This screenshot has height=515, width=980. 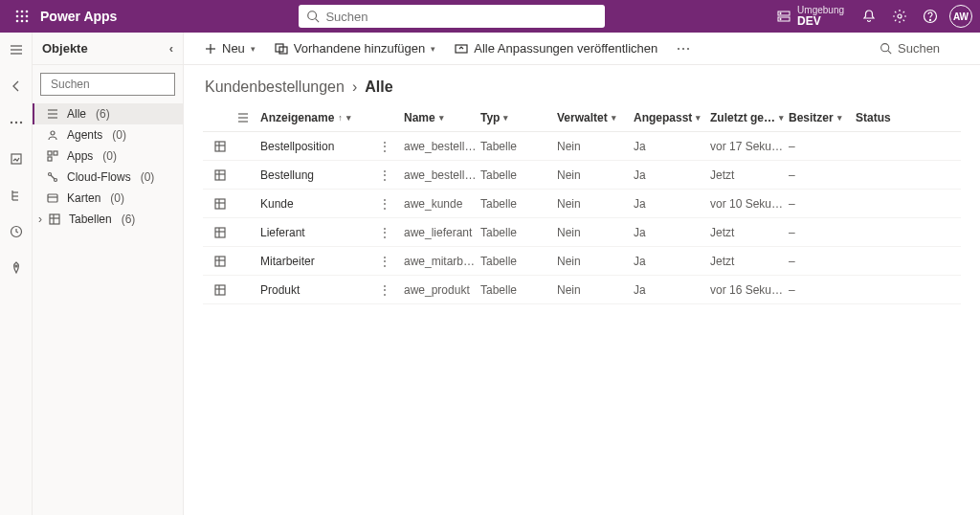 What do you see at coordinates (332, 261) in the screenshot?
I see `row-display-name: Mitarbeiter ⋮` at bounding box center [332, 261].